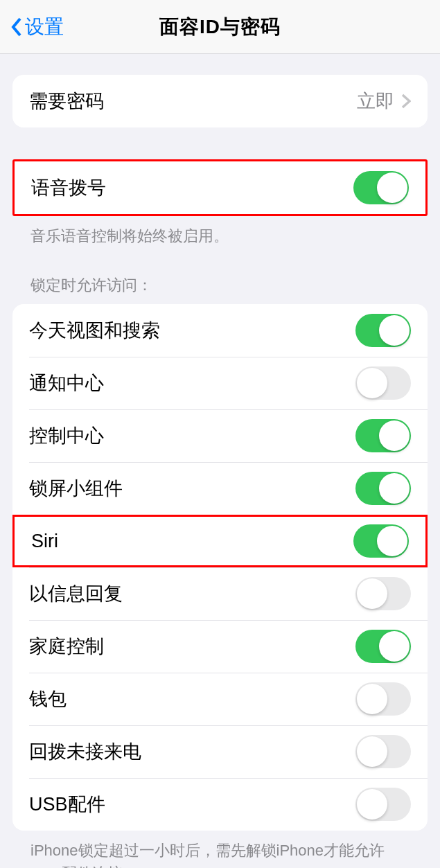  Describe the element at coordinates (220, 330) in the screenshot. I see `row-lock-item: 今天视图和搜索` at that location.